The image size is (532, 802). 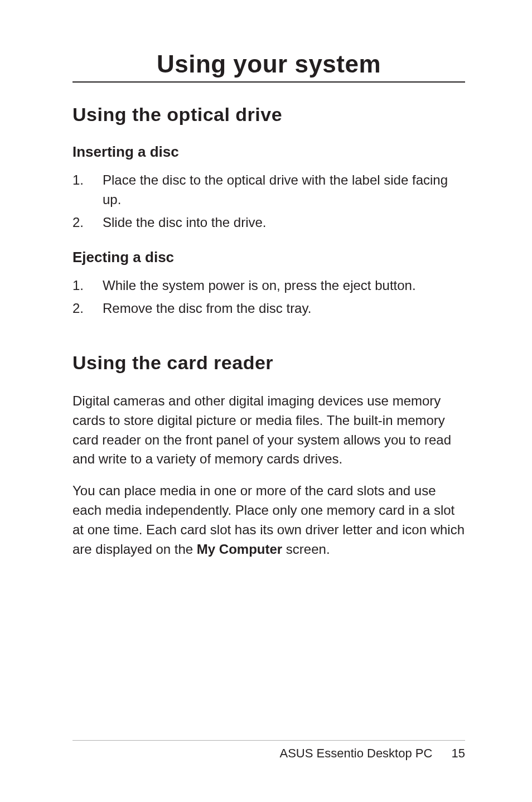 What do you see at coordinates (356, 753) in the screenshot?
I see `footer-product: ASUS Essentio Desktop PC` at bounding box center [356, 753].